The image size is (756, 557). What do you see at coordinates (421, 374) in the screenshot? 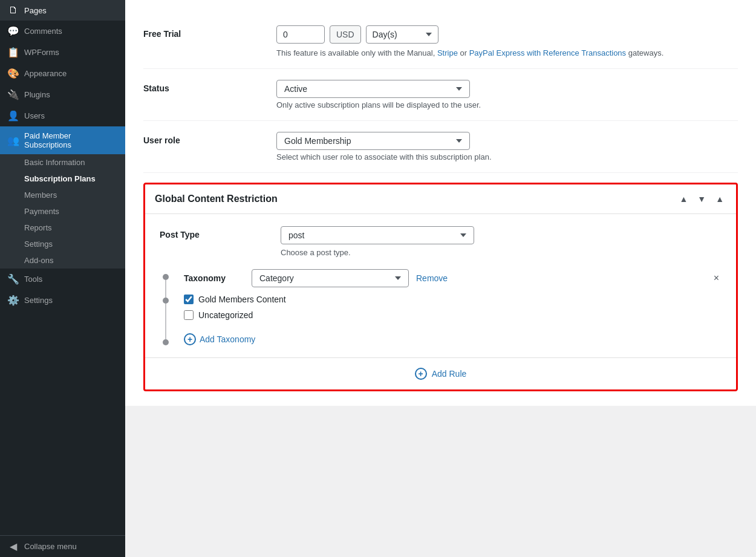
I see `add-rule-icon: +` at bounding box center [421, 374].